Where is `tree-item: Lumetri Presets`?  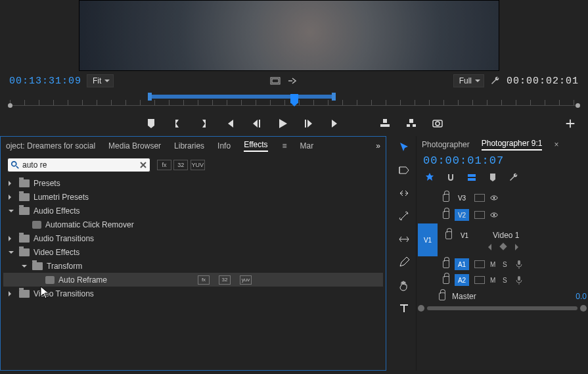
tree-item: Lumetri Presets is located at coordinates (193, 197).